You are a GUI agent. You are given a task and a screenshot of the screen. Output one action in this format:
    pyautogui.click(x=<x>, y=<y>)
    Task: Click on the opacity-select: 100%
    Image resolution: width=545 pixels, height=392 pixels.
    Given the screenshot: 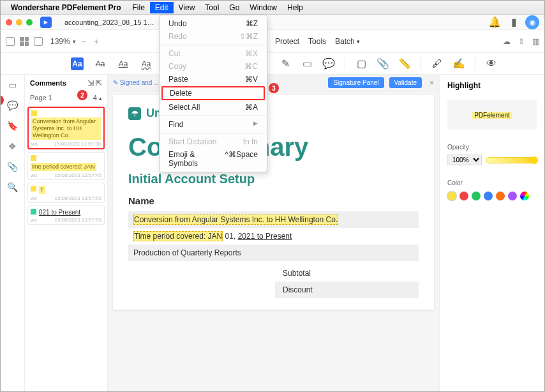 What is the action you would take?
    pyautogui.click(x=465, y=160)
    